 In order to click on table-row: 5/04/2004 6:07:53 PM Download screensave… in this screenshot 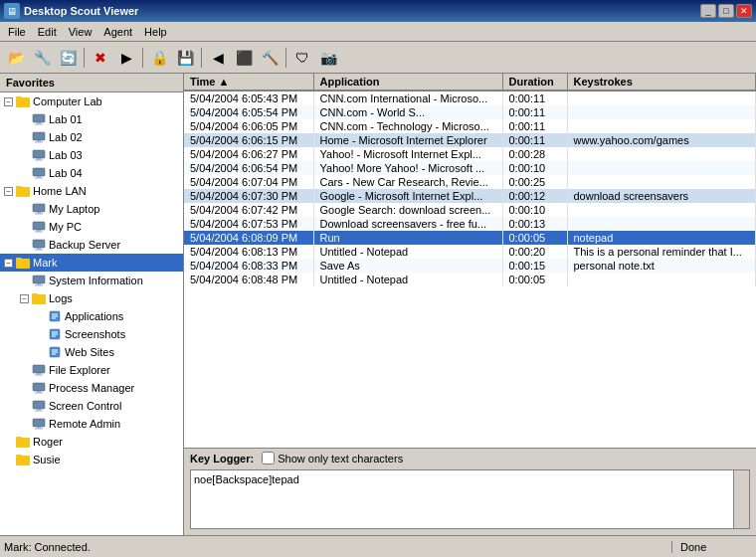, I will do `click(470, 224)`.